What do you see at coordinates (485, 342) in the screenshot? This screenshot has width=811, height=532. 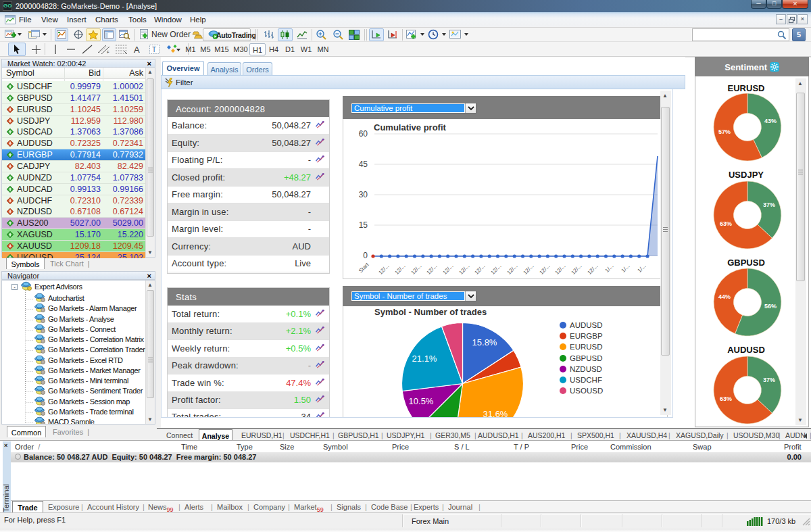 I see `svg-text: 15.8%` at bounding box center [485, 342].